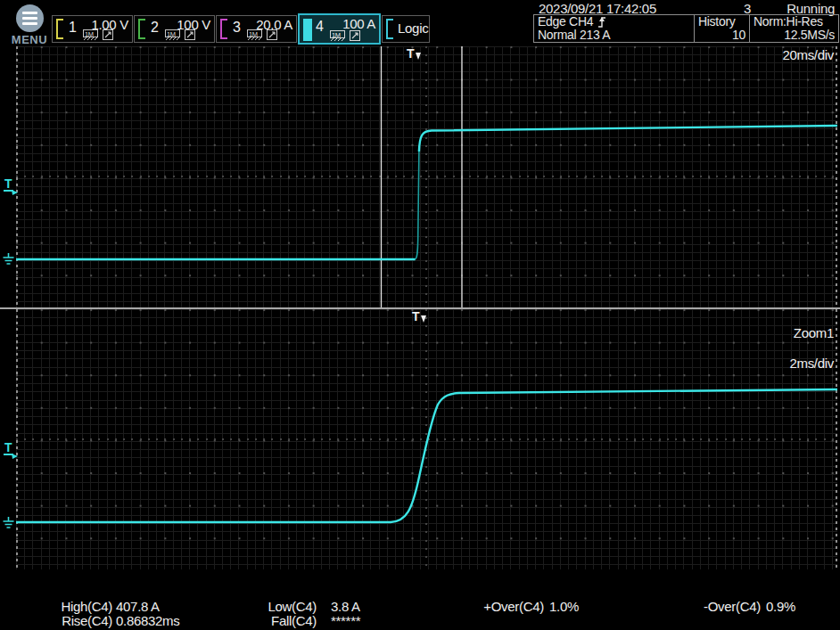 Image resolution: width=840 pixels, height=630 pixels. What do you see at coordinates (614, 36) in the screenshot?
I see `trigger-detail: Normal 213 A` at bounding box center [614, 36].